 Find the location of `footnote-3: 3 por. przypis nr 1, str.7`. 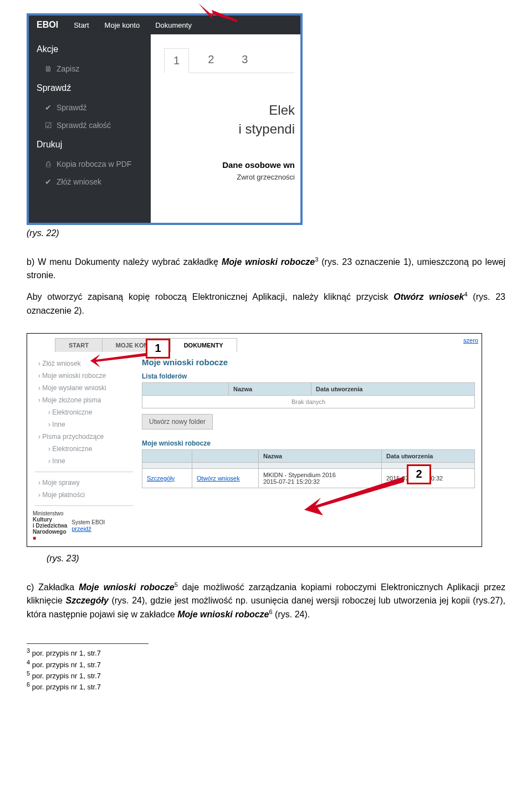

footnote-3: 3 por. przypis nr 1, str.7 is located at coordinates (266, 652).